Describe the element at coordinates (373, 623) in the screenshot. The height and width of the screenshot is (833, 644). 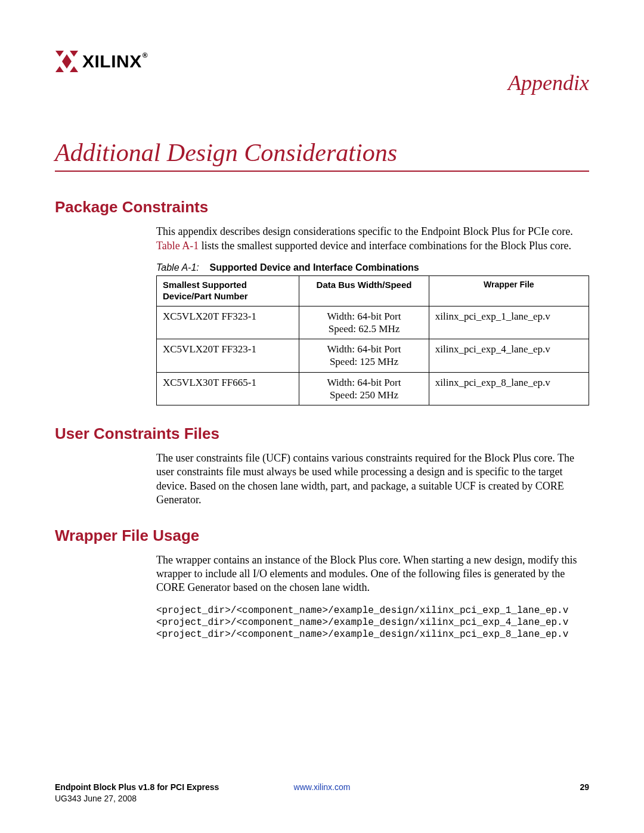
I see `wrapper-code-paths: <project_dir>/<component_name>/example_d…` at that location.